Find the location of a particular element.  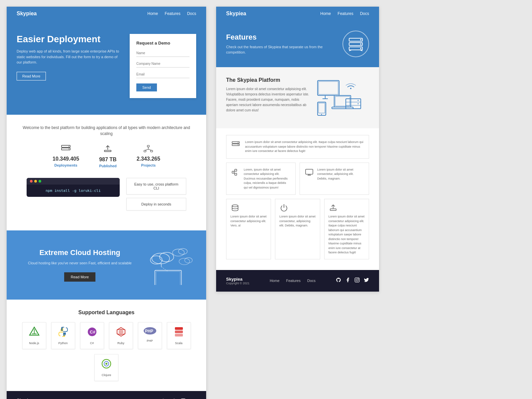

left-footer-brand-block: Skypiea Copyright © 2021 is located at coordinates (28, 398).